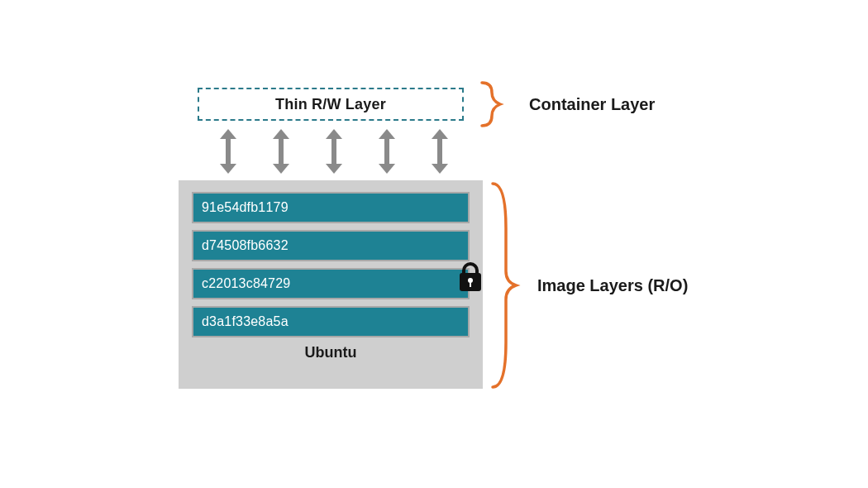 The width and height of the screenshot is (868, 488). What do you see at coordinates (508, 285) in the screenshot?
I see `brace-image-layers` at bounding box center [508, 285].